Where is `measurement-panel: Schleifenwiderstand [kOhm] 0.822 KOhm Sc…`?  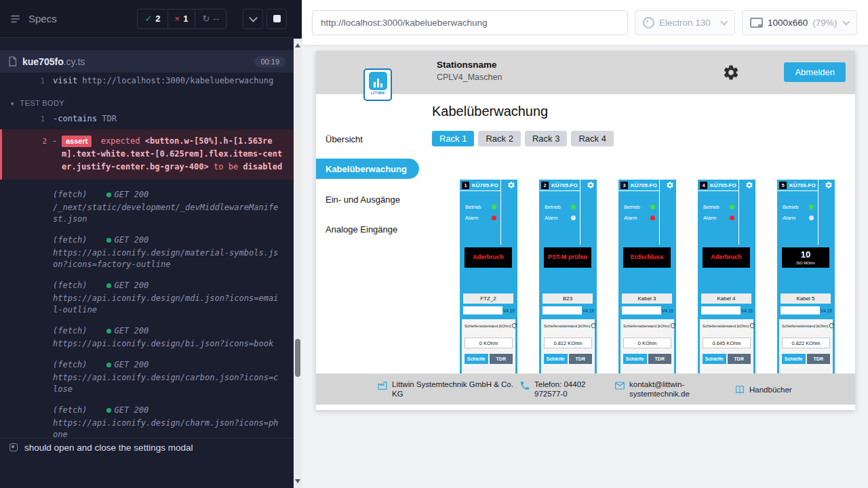
measurement-panel: Schleifenwiderstand [kOhm] 0.822 KOhm Sc… is located at coordinates (806, 346).